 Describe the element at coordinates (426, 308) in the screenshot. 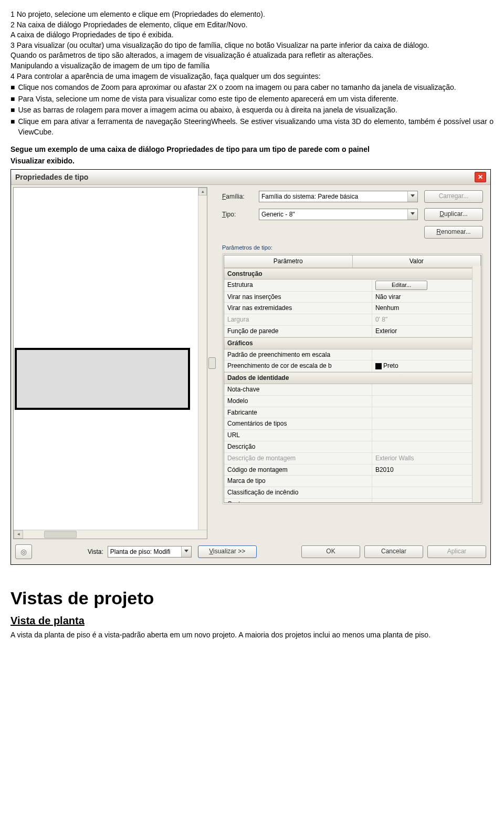

I see `param-value: Nenhum` at that location.